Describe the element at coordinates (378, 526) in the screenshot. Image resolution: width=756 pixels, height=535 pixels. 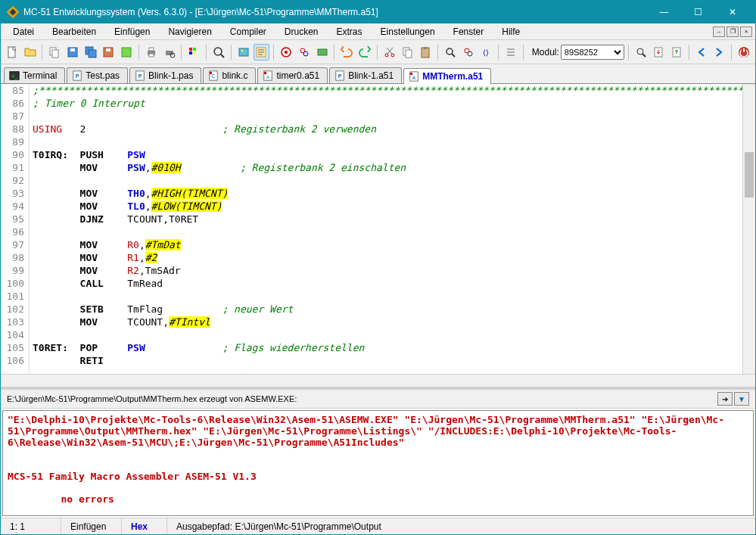
I see `statusbar: 1: 1 Einfügen Hex Ausgabepfad: E:\Jürgen…` at that location.